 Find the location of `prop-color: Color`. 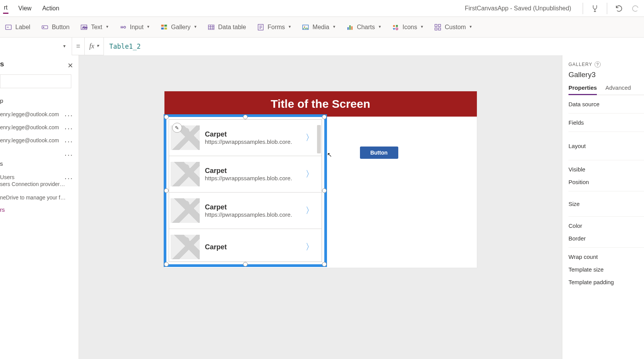

prop-color: Color is located at coordinates (606, 224).